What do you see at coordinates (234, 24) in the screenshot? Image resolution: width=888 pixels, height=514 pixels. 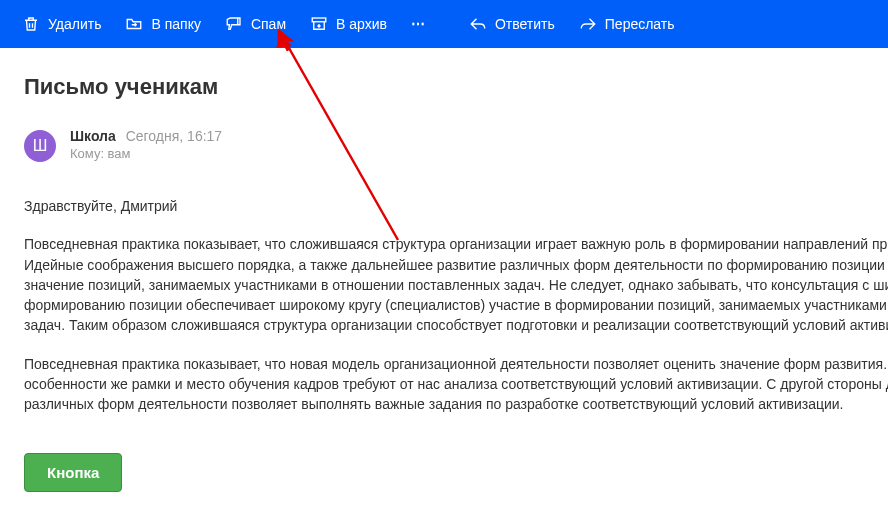 I see `thumbs-down-icon` at bounding box center [234, 24].